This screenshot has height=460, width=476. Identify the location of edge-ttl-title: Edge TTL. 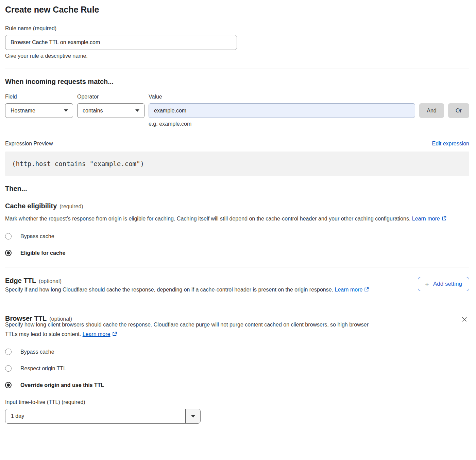
(20, 281).